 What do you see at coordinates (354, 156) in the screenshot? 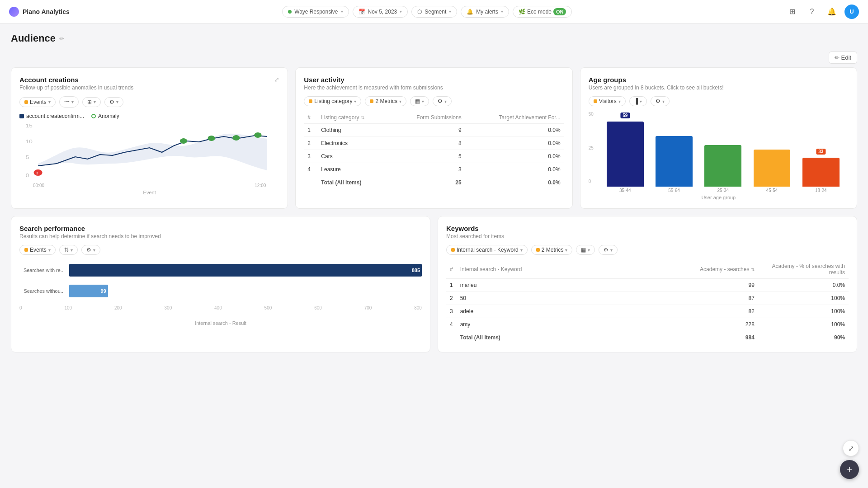
I see `row-listing: Cars` at bounding box center [354, 156].